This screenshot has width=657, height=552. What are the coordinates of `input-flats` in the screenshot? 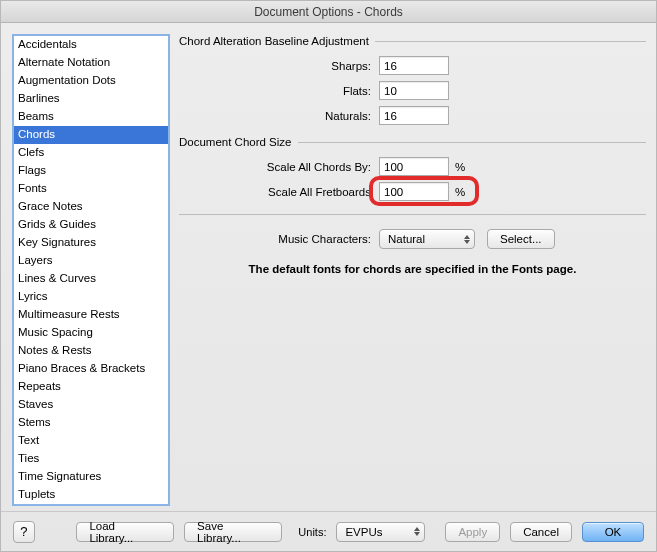 It's located at (414, 90).